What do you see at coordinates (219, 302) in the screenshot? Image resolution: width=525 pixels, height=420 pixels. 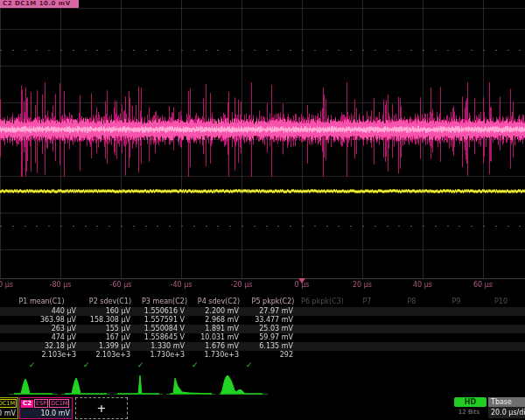 I see `measure-column-header: P4 sdev(C2)` at bounding box center [219, 302].